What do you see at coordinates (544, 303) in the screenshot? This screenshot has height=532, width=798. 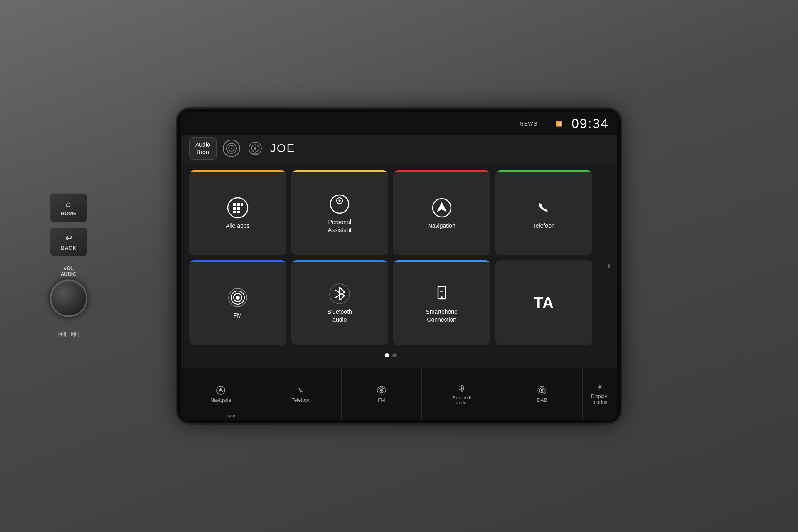 I see `ta-tile: TA` at bounding box center [544, 303].